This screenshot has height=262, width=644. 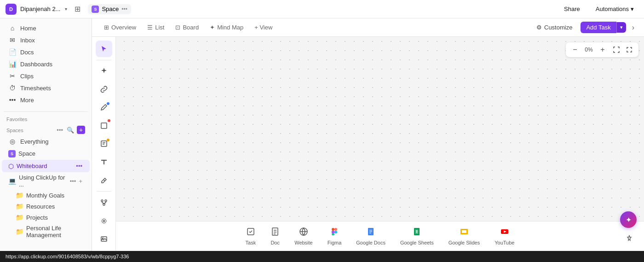 I want to click on expand-button: ›, so click(x=633, y=28).